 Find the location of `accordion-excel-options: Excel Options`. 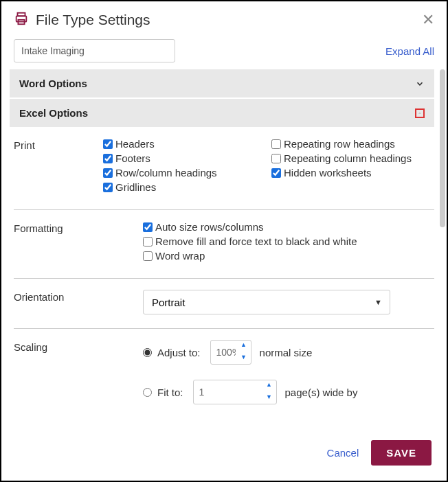

accordion-excel-options: Excel Options is located at coordinates (222, 113).